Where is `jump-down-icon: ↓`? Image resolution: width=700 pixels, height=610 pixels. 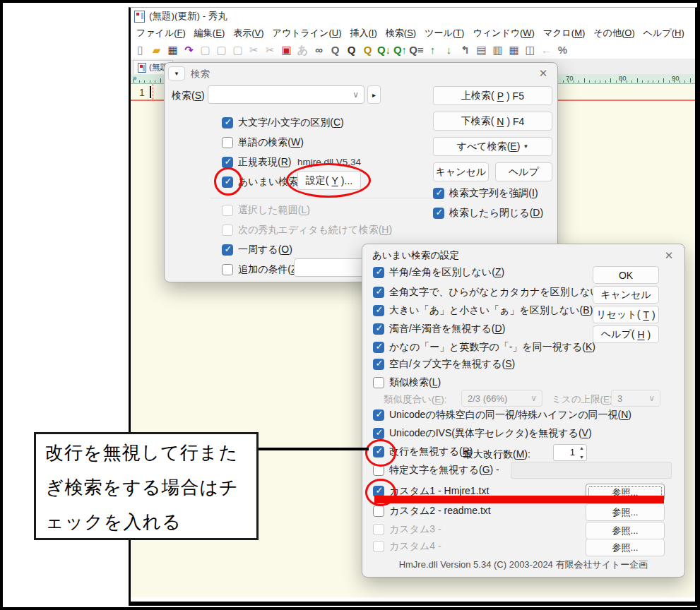
jump-down-icon: ↓ is located at coordinates (449, 49).